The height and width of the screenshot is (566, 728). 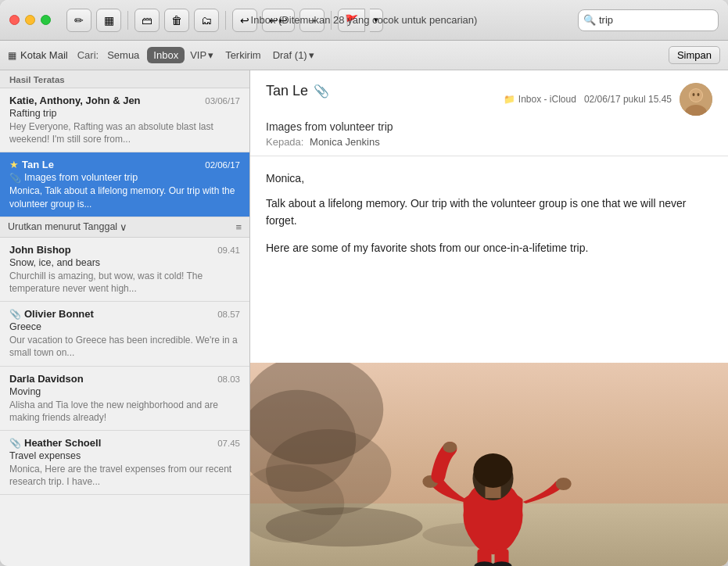 I want to click on list-item: John Bishop 09.41 Snow, ice, and bears C…, so click(x=125, y=270).